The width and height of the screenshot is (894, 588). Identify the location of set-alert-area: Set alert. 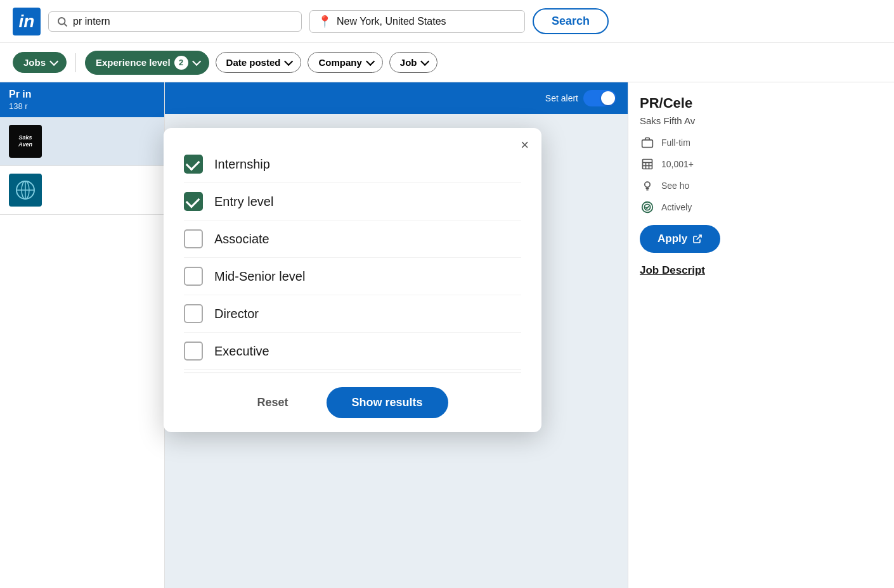
(581, 98).